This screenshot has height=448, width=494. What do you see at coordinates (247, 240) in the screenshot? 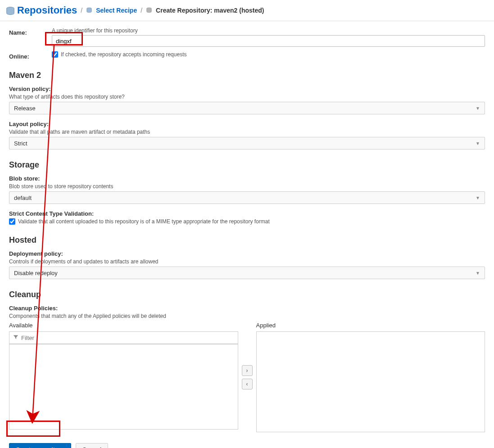
I see `hosted-section-title: Hosted` at bounding box center [247, 240].